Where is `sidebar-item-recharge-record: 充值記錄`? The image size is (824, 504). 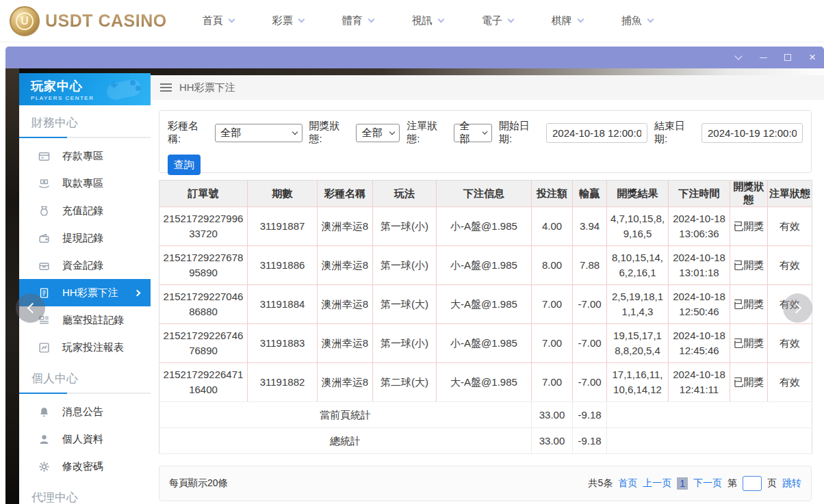
sidebar-item-recharge-record: 充值記錄 is located at coordinates (85, 211).